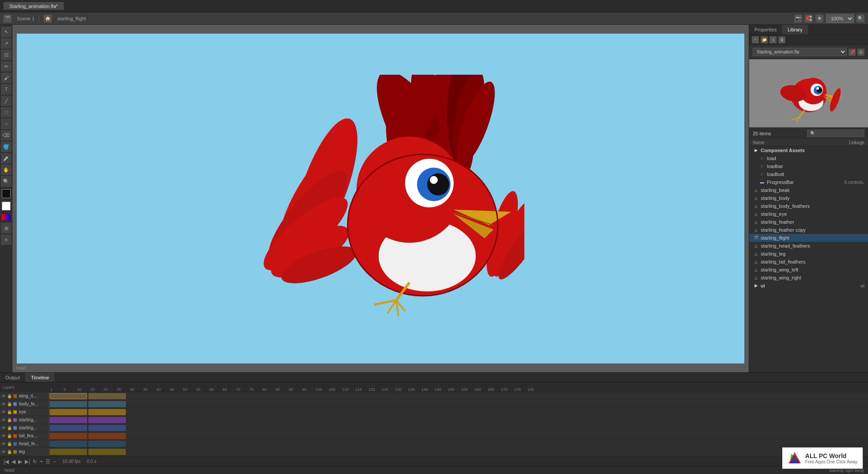 This screenshot has width=868, height=474. What do you see at coordinates (808, 198) in the screenshot?
I see `list-item: △ starling_body` at bounding box center [808, 198].